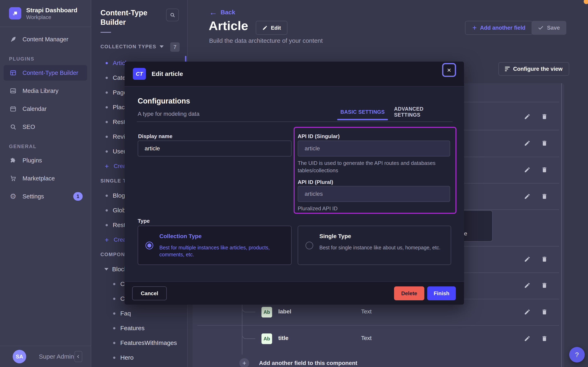 The image size is (588, 367). Describe the element at coordinates (45, 109) in the screenshot. I see `sidebar-item-calendar: Calendar` at that location.